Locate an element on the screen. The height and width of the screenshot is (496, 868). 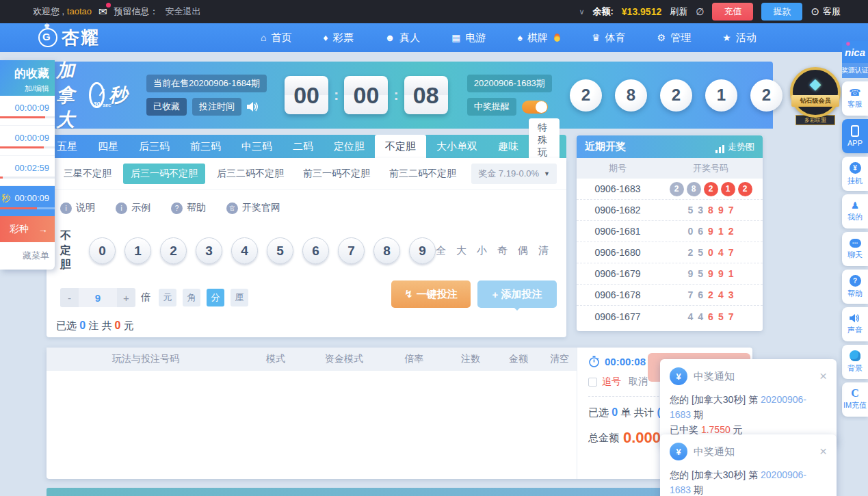
cancel-label: 取消 is located at coordinates (638, 382).